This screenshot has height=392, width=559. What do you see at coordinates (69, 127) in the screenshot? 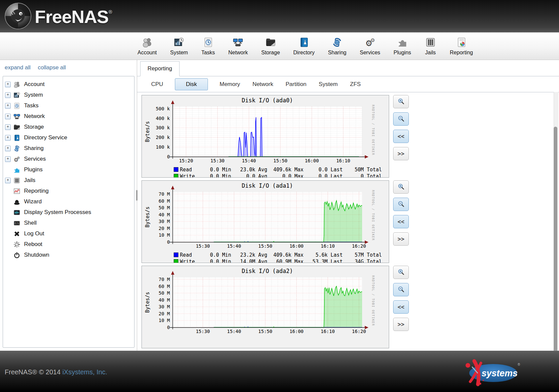
I see `sidebar-item-storage: + Storage` at bounding box center [69, 127].